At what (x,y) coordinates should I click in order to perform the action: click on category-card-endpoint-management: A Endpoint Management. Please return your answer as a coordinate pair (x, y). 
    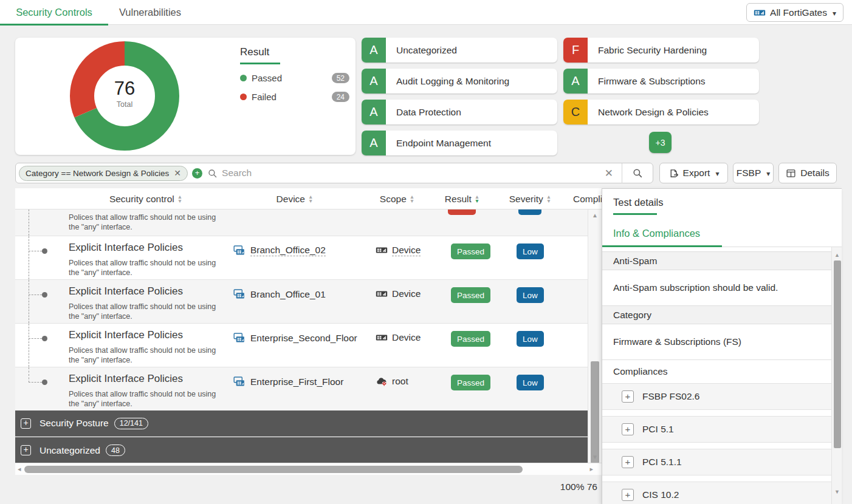
    Looking at the image, I should click on (459, 143).